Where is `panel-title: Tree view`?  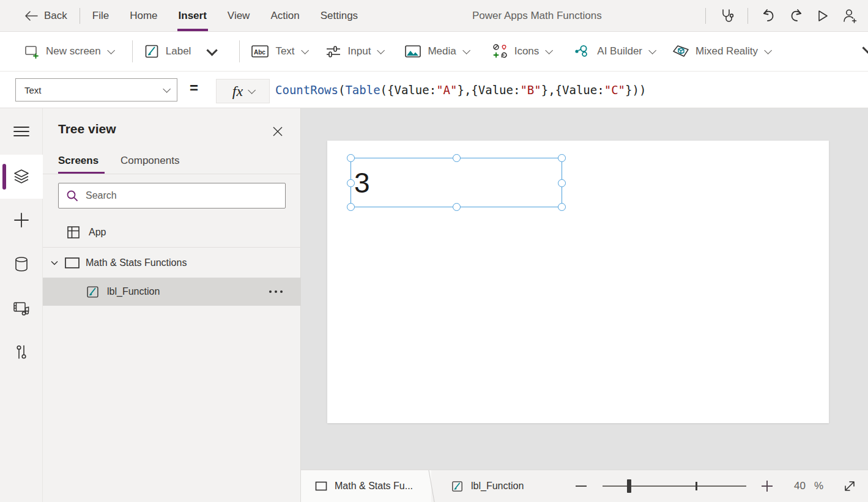
panel-title: Tree view is located at coordinates (87, 129).